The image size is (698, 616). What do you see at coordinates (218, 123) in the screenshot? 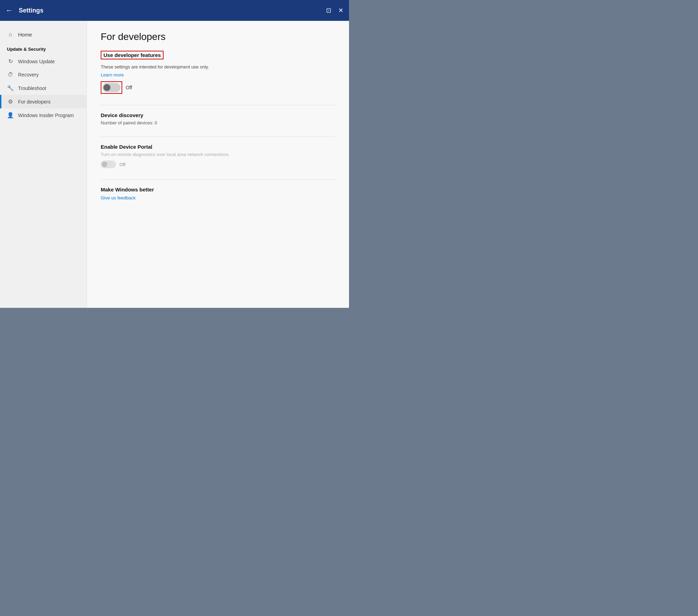
I see `paired-devices-count: Number of paired devices: 0` at bounding box center [218, 123].